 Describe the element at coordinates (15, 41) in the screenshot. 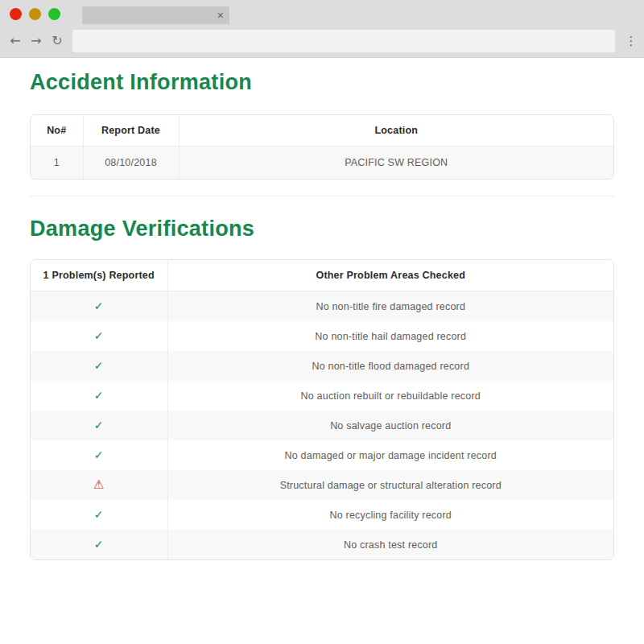

I see `back-icon: ←` at that location.